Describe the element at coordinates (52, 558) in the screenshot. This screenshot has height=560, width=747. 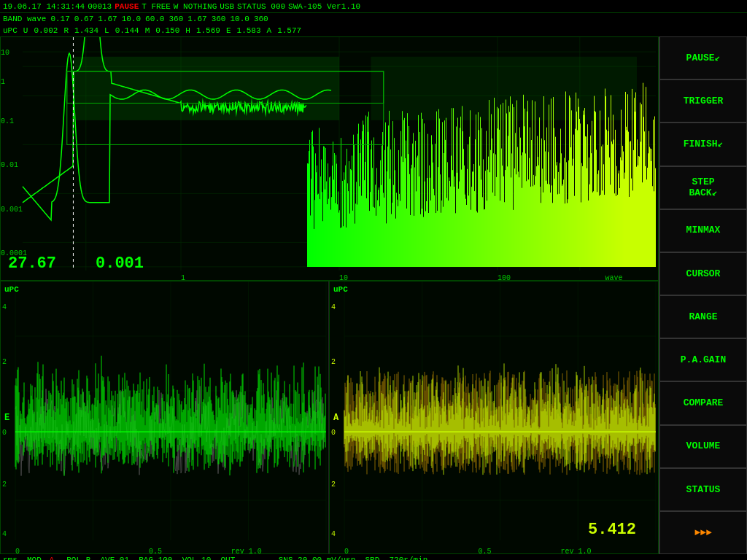
I see `bottom-mod: -A-` at that location.